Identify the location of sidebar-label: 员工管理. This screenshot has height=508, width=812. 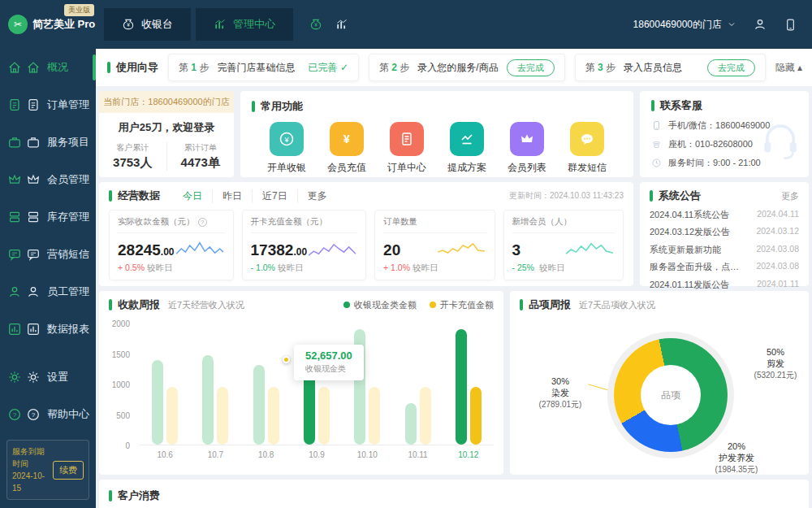
(68, 292).